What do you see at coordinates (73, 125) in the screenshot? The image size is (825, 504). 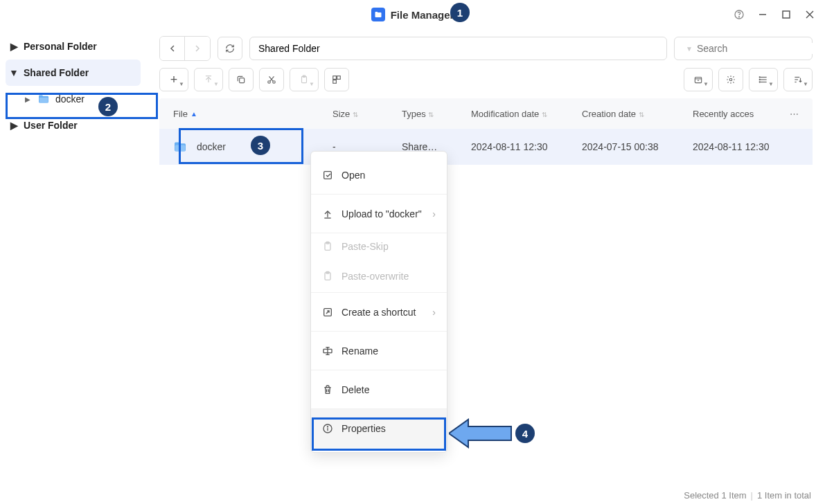 I see `sidebar-item-user: ▶ User Folder` at bounding box center [73, 125].